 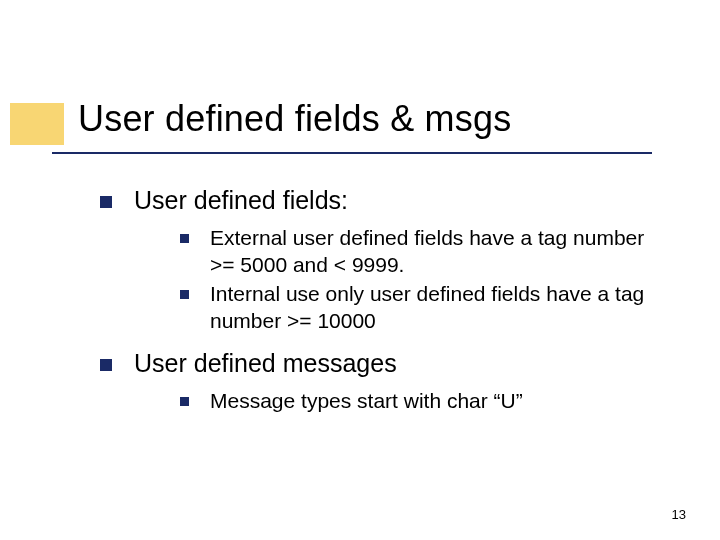 I want to click on section-heading-text: User defined fields:, so click(x=241, y=200).